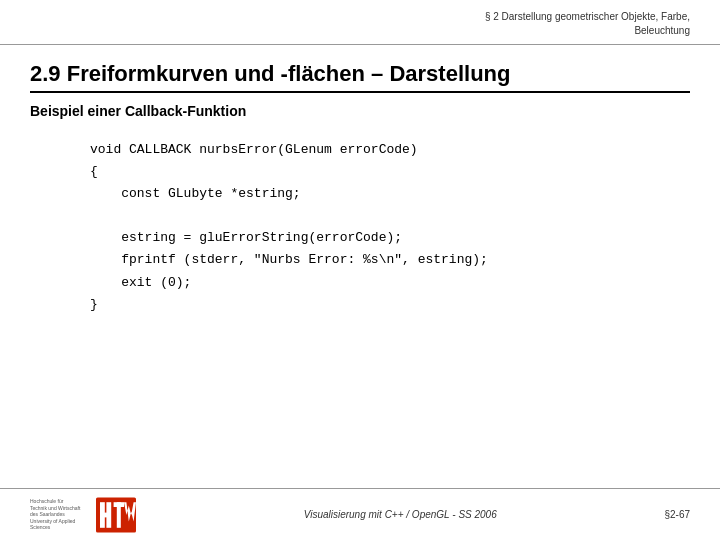  I want to click on footer: Hochschule für Technik und Wirtschaft de…, so click(360, 514).